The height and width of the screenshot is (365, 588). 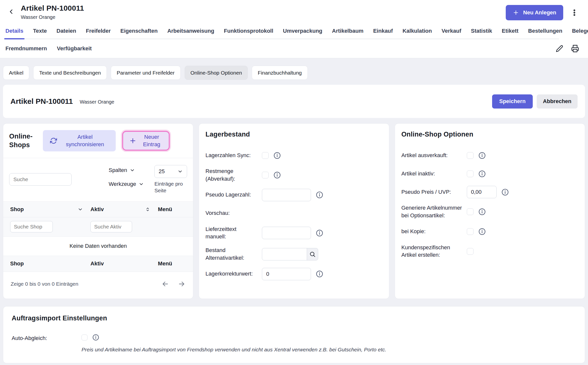 What do you see at coordinates (481, 33) in the screenshot?
I see `tab-statistik: Statistik` at bounding box center [481, 33].